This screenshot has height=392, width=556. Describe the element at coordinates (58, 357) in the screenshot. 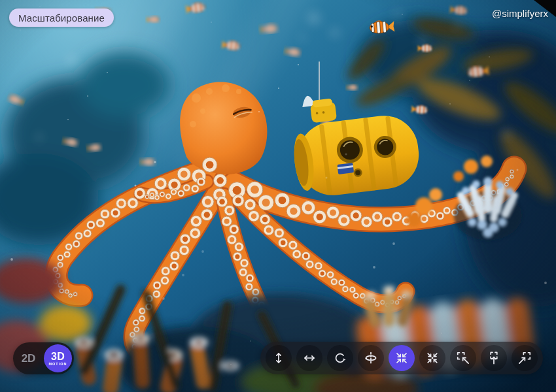

I see `mode-3d-label: 3D` at that location.